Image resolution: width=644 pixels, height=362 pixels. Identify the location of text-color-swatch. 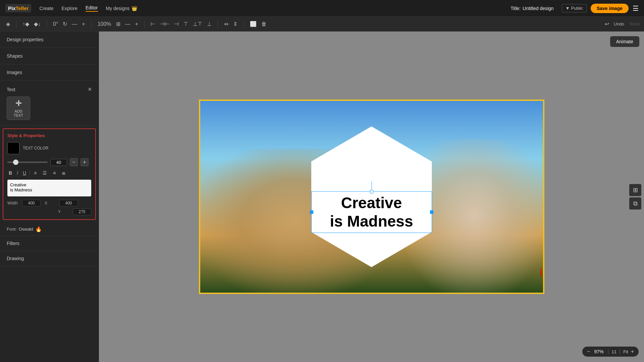
(13, 148).